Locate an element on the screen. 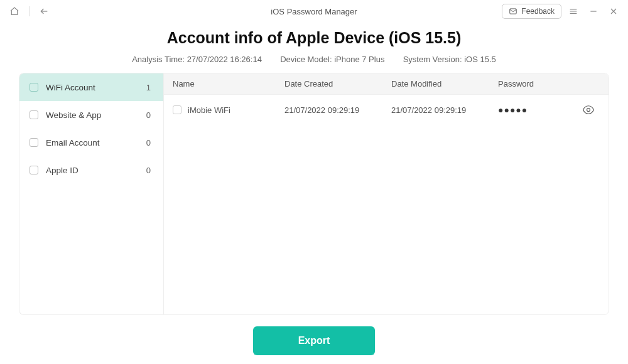 The image size is (628, 364). sidebar-item-email-account: Email Account 0 is located at coordinates (92, 142).